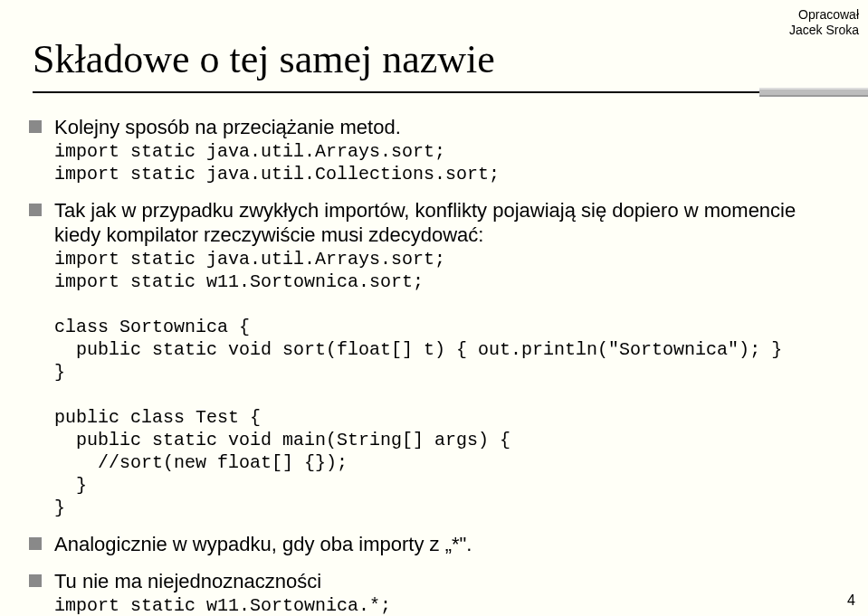 The image size is (868, 616). I want to click on bullet-2-text: Tak jak w przypadku zwykłych importów, k…, so click(425, 223).